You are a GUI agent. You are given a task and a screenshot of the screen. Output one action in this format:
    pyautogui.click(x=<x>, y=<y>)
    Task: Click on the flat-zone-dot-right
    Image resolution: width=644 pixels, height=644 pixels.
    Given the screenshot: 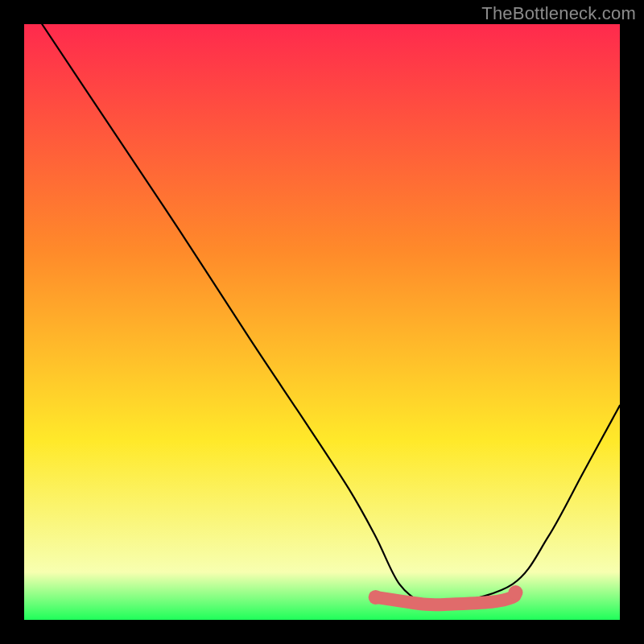 What is the action you would take?
    pyautogui.click(x=516, y=592)
    